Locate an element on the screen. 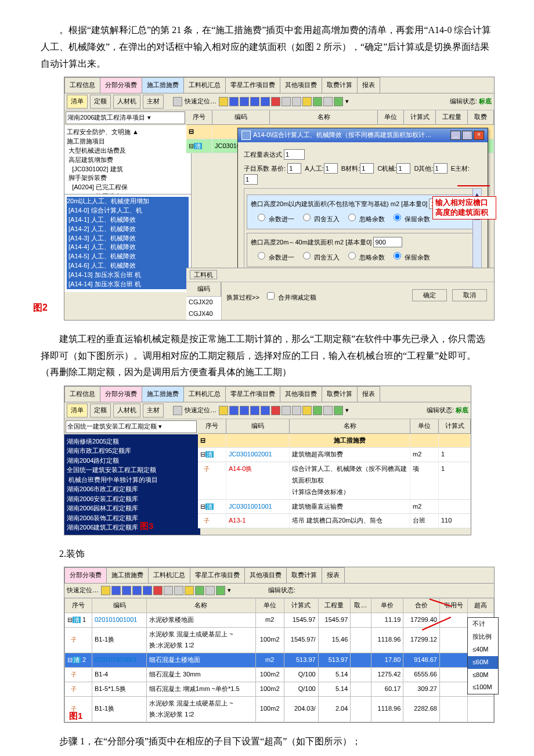 This screenshot has width=534, height=756. coef-main is located at coordinates (251, 179).